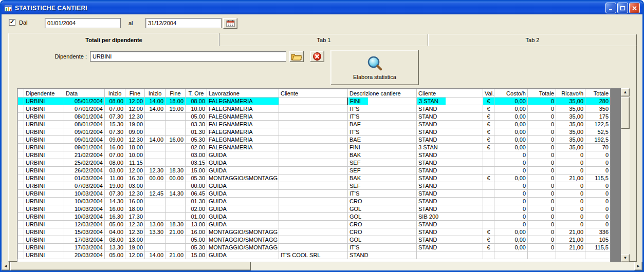 This screenshot has height=272, width=644. I want to click on cell: 14.30, so click(115, 201).